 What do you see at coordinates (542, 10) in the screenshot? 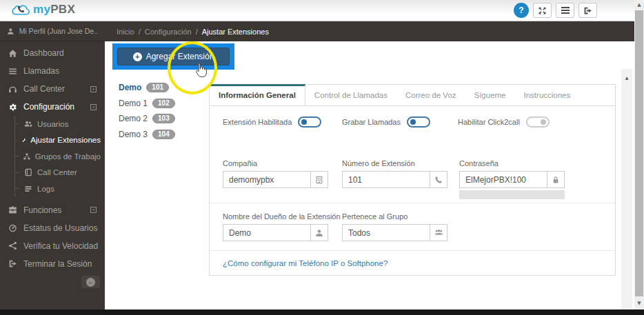
I see `fullscreen-button` at bounding box center [542, 10].